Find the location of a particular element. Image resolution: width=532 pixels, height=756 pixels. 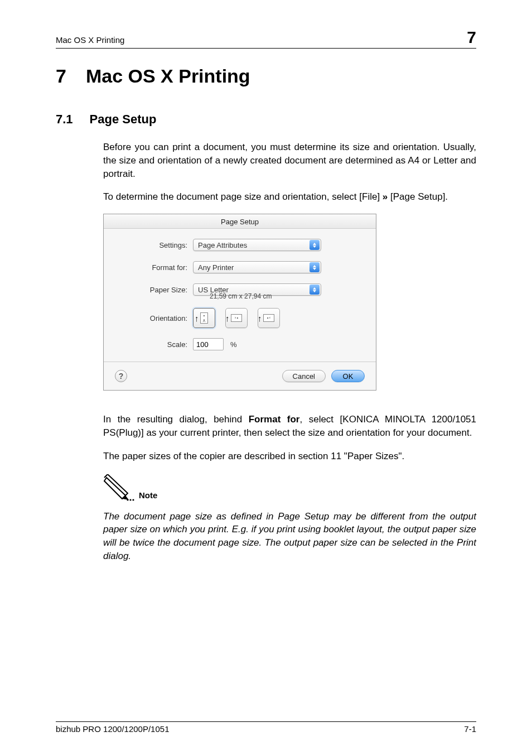

footer-product: bizhub PRO 1200/1200P/1051 is located at coordinates (113, 729).